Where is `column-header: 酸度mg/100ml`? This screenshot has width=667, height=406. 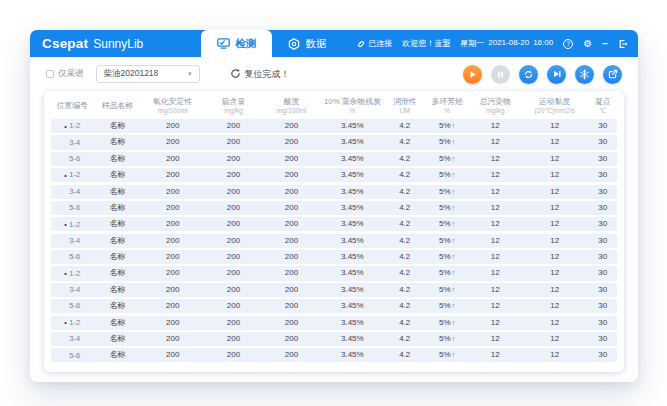
column-header: 酸度mg/100ml is located at coordinates (292, 106).